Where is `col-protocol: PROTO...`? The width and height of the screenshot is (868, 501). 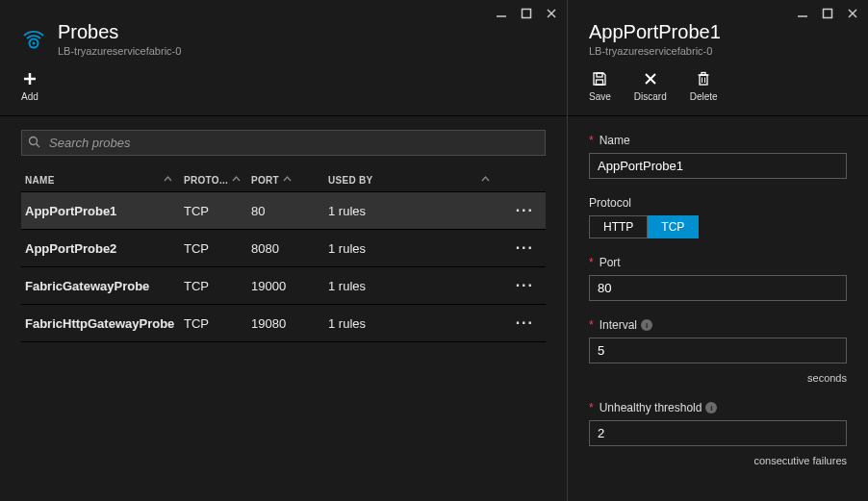
col-protocol: PROTO... is located at coordinates (217, 181).